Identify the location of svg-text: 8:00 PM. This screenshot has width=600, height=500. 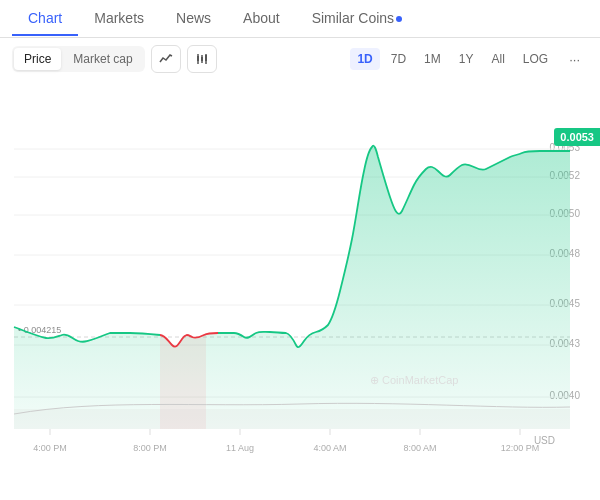
(150, 448).